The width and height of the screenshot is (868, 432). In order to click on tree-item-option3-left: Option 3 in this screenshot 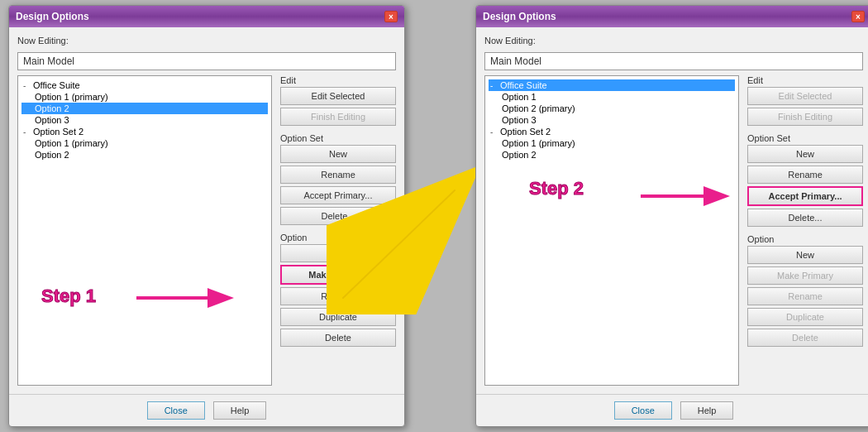, I will do `click(145, 120)`.